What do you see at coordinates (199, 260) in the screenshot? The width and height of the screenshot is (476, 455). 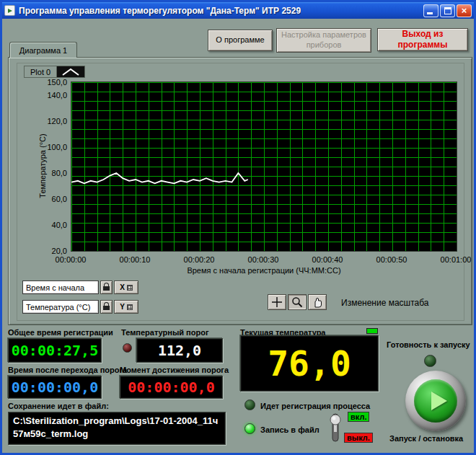 I see `x-tick-label: 00:00:20` at bounding box center [199, 260].